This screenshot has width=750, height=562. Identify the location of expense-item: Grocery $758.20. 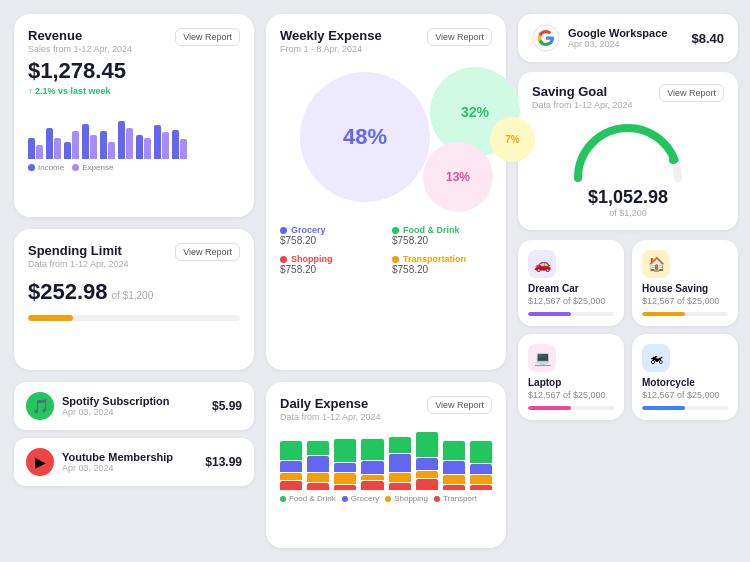
(330, 236).